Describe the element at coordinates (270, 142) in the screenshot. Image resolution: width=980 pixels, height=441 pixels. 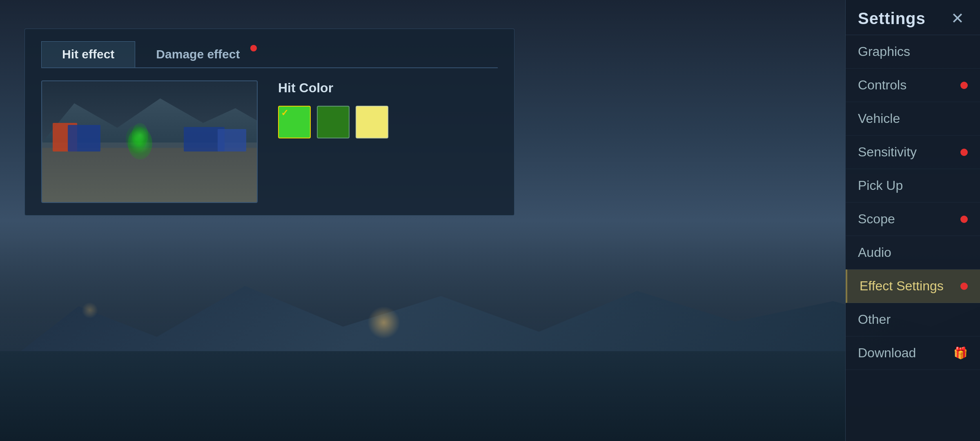
I see `settings-body: Hit Color` at that location.